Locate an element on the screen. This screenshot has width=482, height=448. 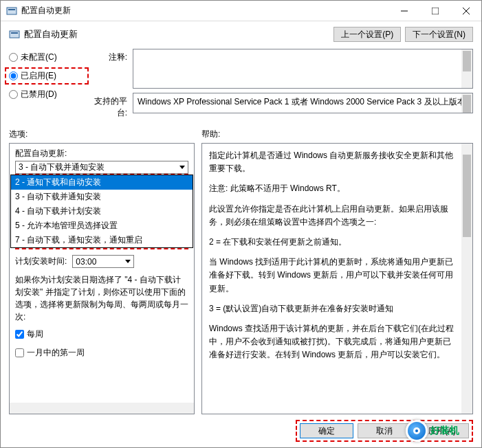
help-text: 注意: 此策略不适用于 Windows RT。 is located at coordinates (333, 188).